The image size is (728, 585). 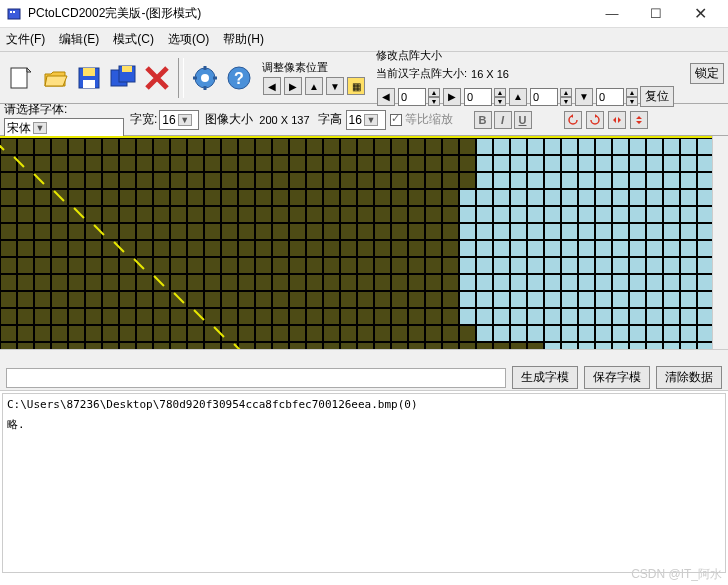 I want to click on width2-spin-buttons: ▲▼, so click(x=500, y=97).